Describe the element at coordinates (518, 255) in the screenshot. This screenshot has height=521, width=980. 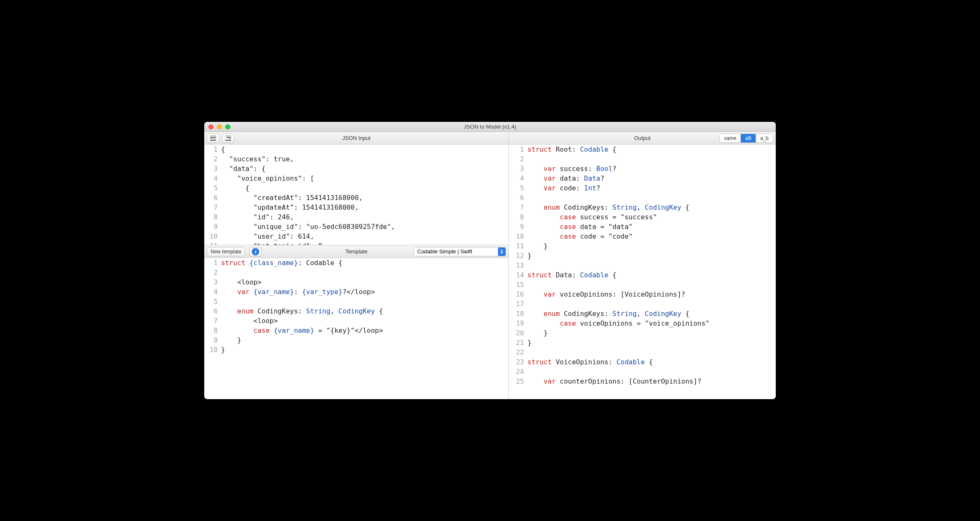
I see `line-number: 12` at that location.